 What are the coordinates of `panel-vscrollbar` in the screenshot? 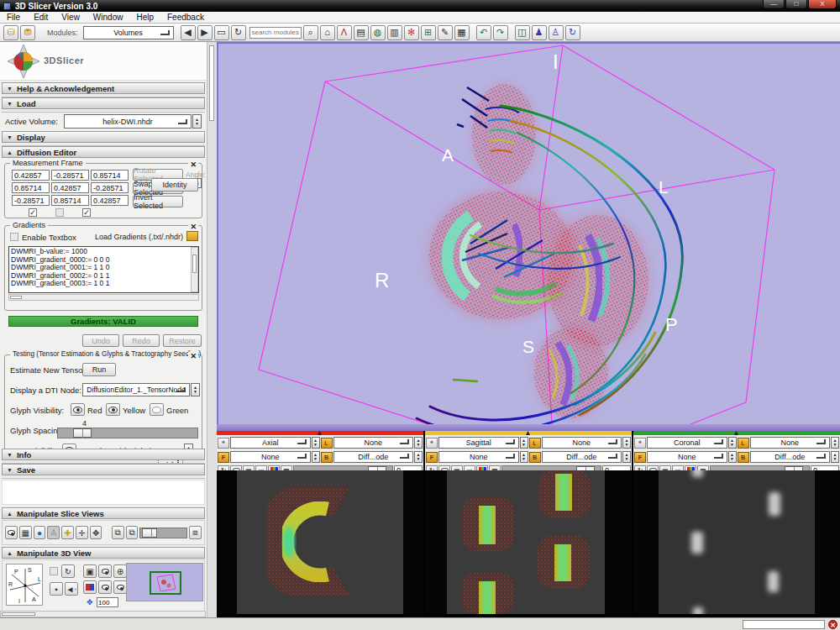 It's located at (212, 329).